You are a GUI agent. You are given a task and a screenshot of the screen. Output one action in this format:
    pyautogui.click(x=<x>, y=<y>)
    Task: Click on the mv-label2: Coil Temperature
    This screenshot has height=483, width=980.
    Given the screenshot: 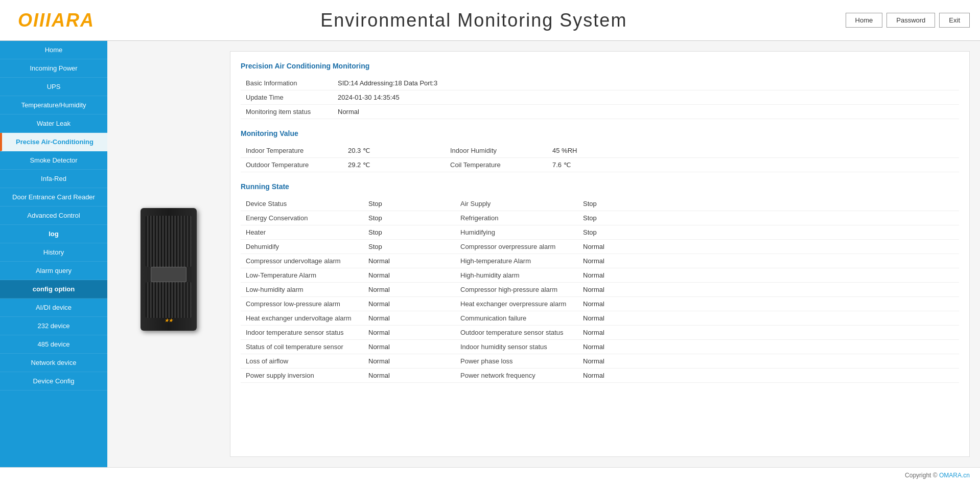 What is the action you would take?
    pyautogui.click(x=496, y=165)
    